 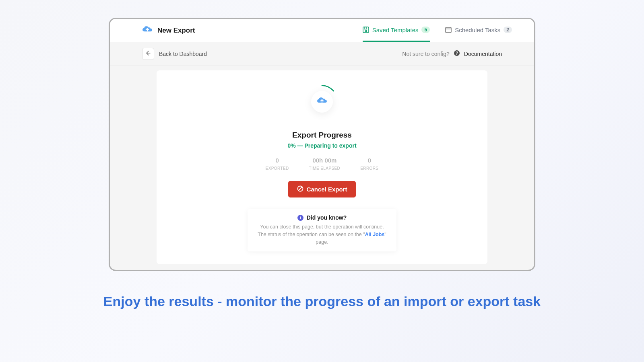 What do you see at coordinates (322, 234) in the screenshot?
I see `tip-body: You can close this page, but the operati…` at bounding box center [322, 234].